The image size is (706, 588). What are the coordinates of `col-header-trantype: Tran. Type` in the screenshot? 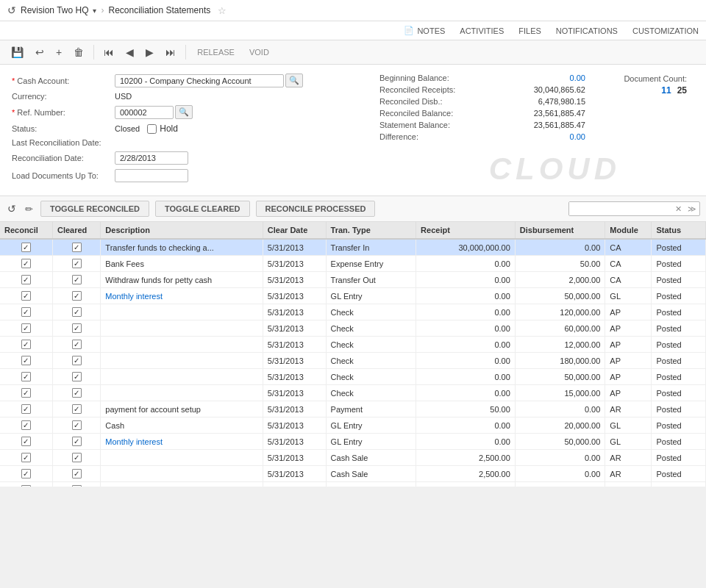 It's located at (371, 231).